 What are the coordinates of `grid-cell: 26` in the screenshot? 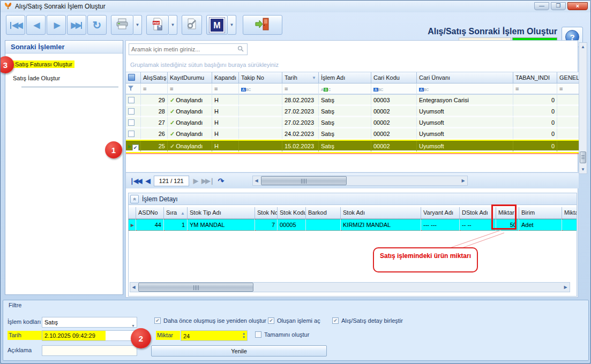 It's located at (154, 134).